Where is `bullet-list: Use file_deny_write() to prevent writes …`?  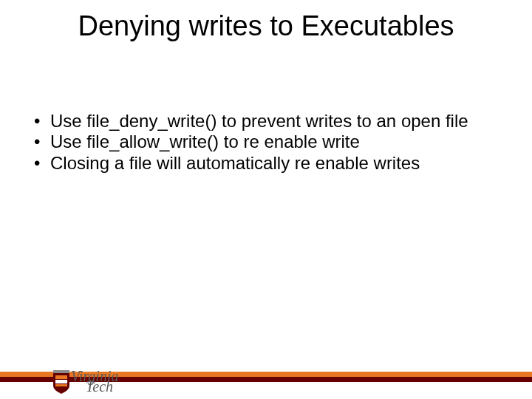
bullet-list: Use file_deny_write() to prevent writes … is located at coordinates (266, 142).